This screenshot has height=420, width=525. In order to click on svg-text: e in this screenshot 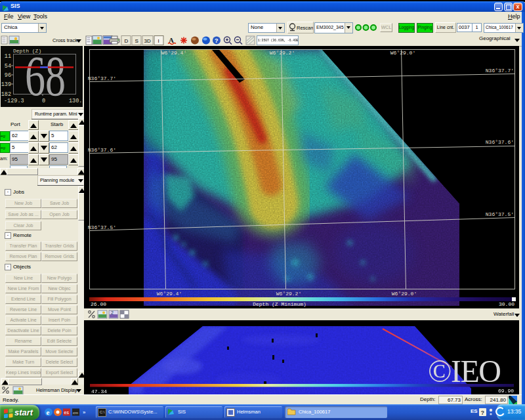, I will do `click(49, 412)`.